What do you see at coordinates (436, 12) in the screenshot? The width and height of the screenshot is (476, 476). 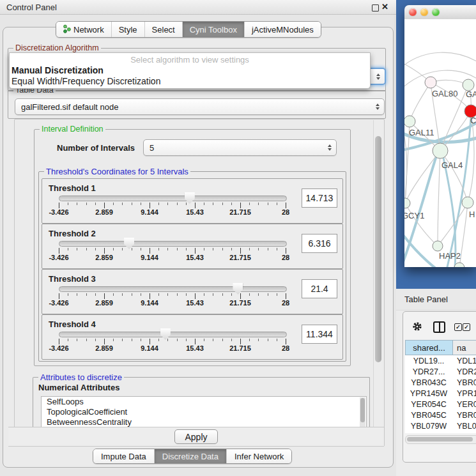 I see `zoom-traffic-light-icon` at bounding box center [436, 12].